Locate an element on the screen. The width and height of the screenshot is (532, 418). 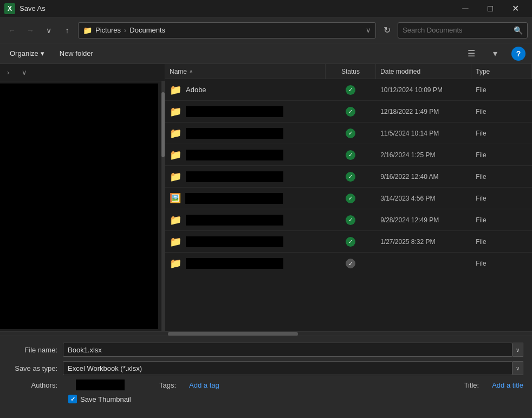
savetype-label: Save as type: is located at coordinates (36, 369).